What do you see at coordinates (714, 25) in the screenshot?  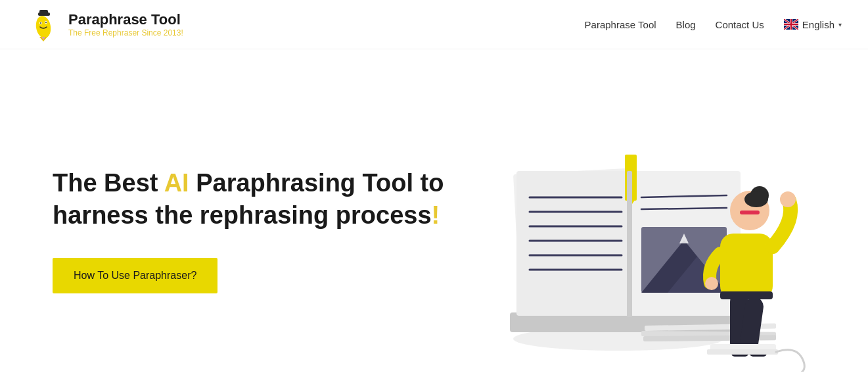 I see `main-nav: Paraphrase Tool Blog Contact Us English …` at bounding box center [714, 25].